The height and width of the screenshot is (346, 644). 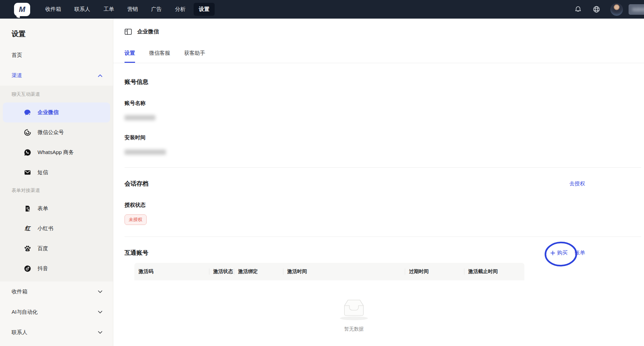 I want to click on redacted-account-name-value, so click(x=140, y=118).